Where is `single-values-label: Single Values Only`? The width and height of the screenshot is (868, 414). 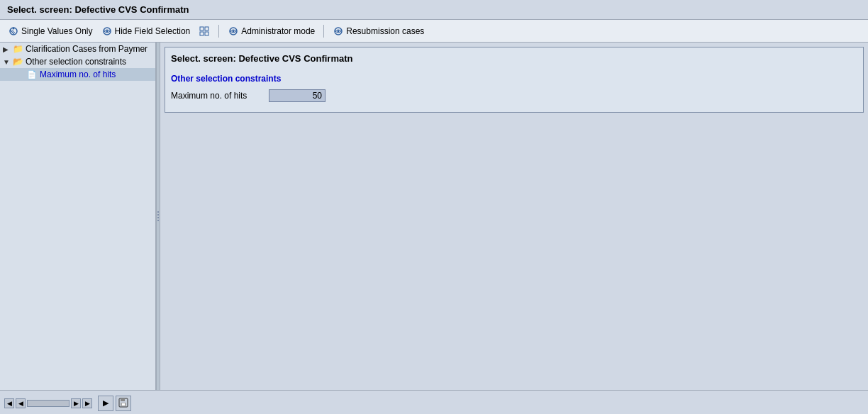
single-values-label: Single Values Only is located at coordinates (57, 31).